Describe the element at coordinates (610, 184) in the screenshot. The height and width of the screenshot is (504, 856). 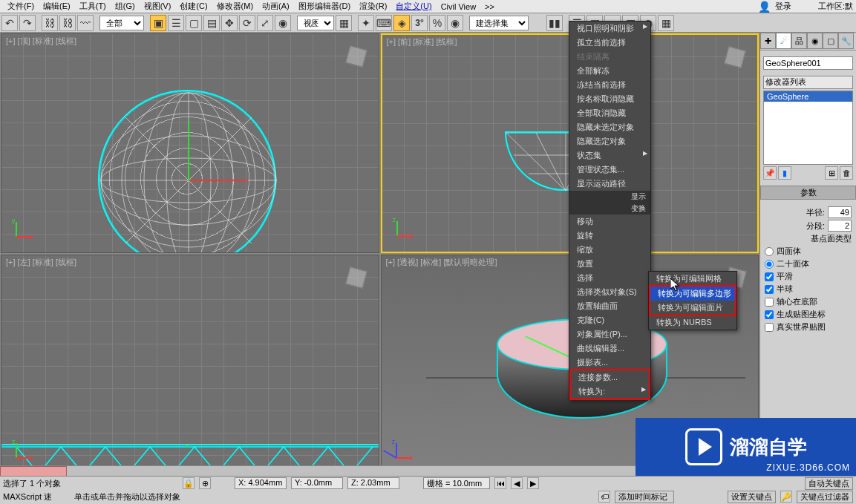
I see `cm-show-motion-path: 显示运动路径` at that location.